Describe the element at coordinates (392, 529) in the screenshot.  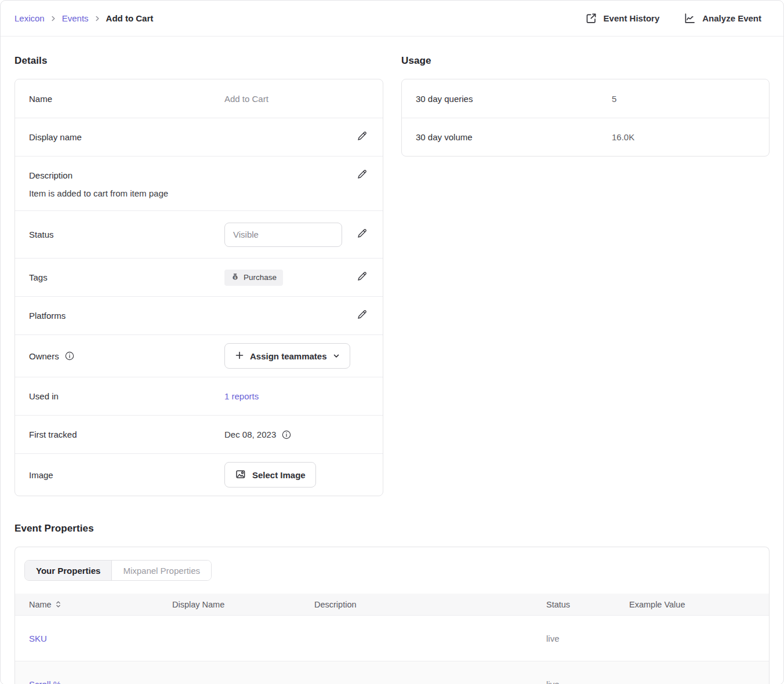
I see `event-properties-title: Event Properties` at that location.